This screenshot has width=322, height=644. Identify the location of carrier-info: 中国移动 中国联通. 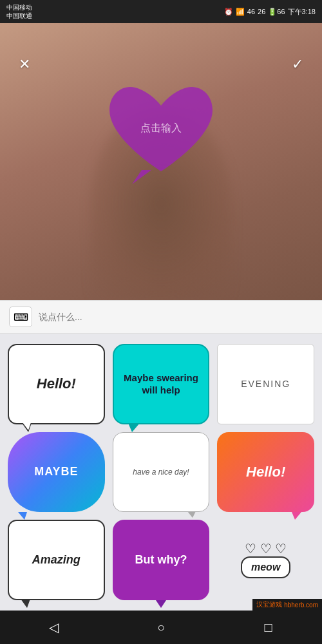
(19, 12).